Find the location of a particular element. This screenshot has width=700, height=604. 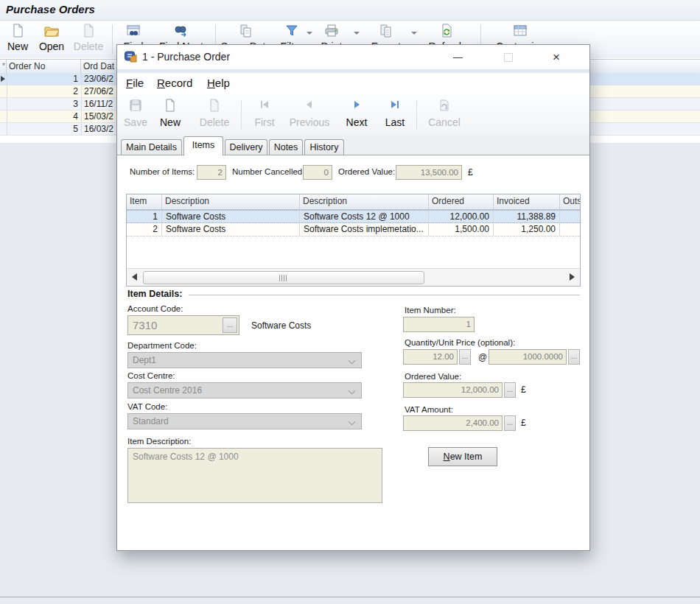

cost-centre-combo: Cost Centre 2016 is located at coordinates (245, 390).